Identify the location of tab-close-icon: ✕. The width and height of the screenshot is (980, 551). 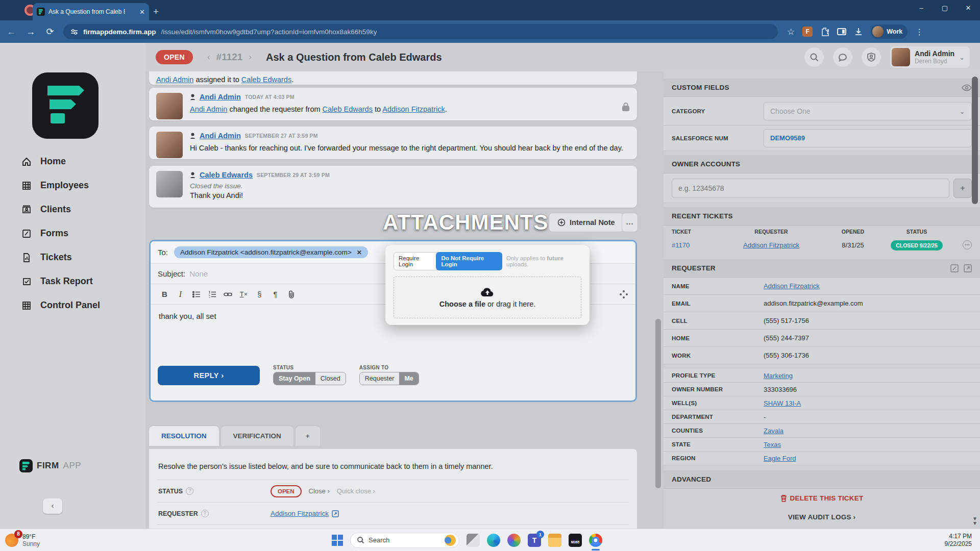
(142, 12).